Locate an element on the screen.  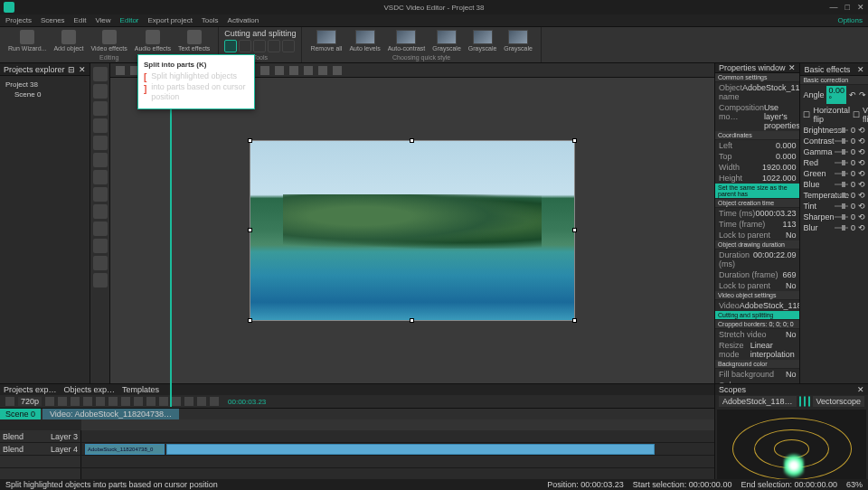
style-auto-contrast: Auto-contrast is located at coordinates (407, 41).